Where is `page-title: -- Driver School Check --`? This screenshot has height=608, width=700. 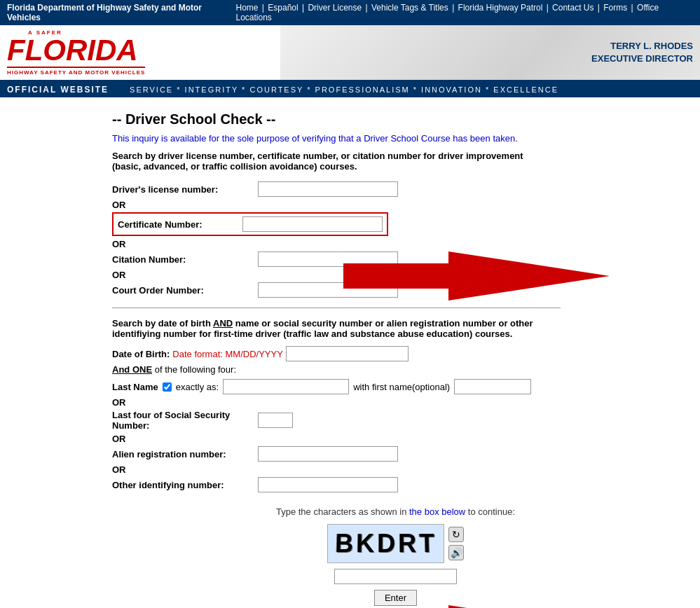
page-title: -- Driver School Check -- is located at coordinates (395, 119).